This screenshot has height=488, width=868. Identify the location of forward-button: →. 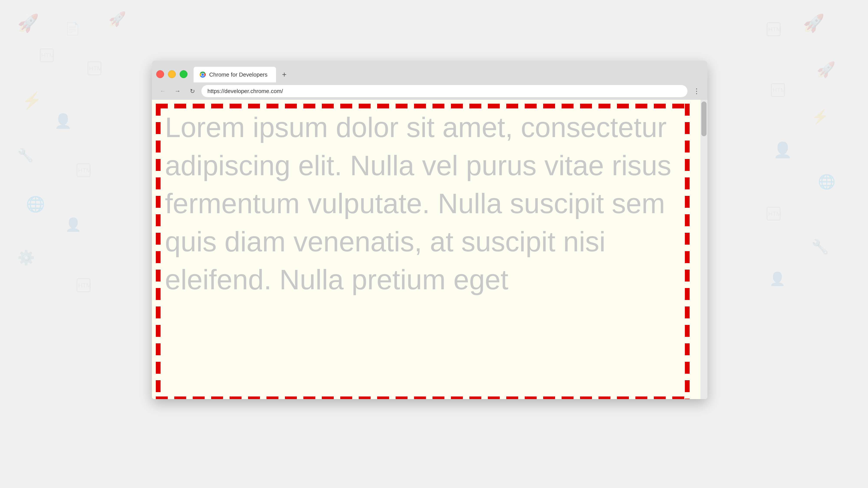
(178, 91).